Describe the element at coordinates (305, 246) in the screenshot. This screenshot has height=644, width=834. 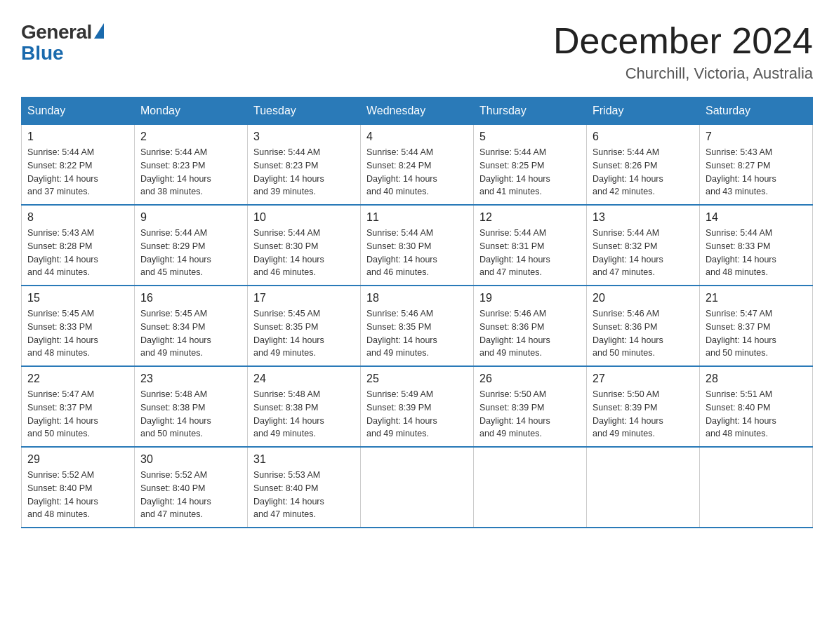
I see `calendar-cell: 10 Sunrise: 5:44 AMSunset: 8:30 PMDaylig…` at that location.